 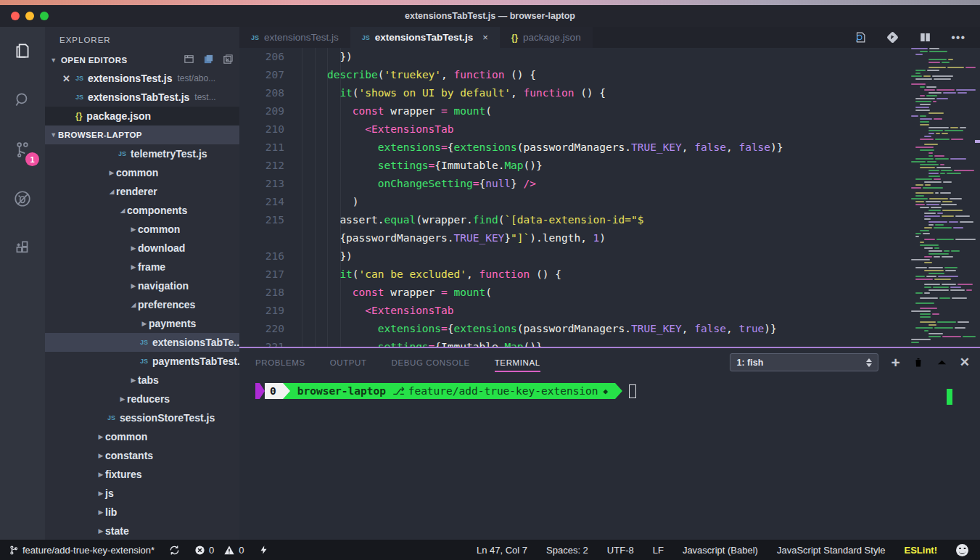 I want to click on code-line: 216 }), so click(x=573, y=257).